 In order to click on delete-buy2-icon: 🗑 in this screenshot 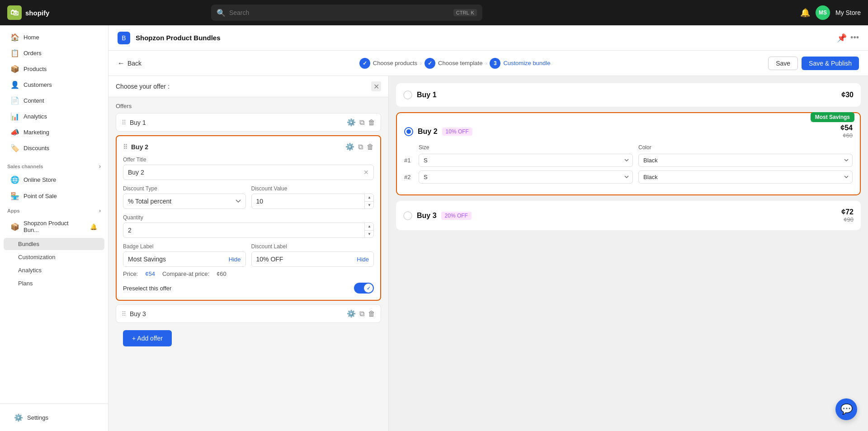, I will do `click(370, 147)`.